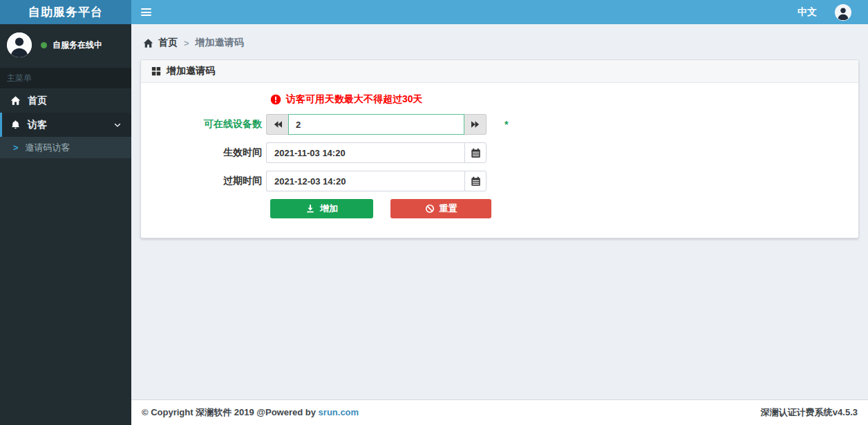  What do you see at coordinates (48, 148) in the screenshot?
I see `sidebar-subitem-label: 邀请码访客` at bounding box center [48, 148].